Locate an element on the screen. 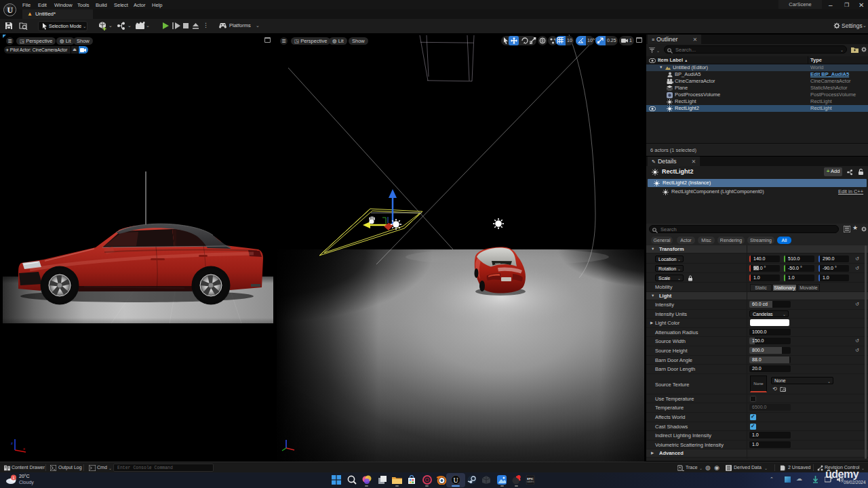 The height and width of the screenshot is (488, 868). svg-text: x is located at coordinates (24, 449).